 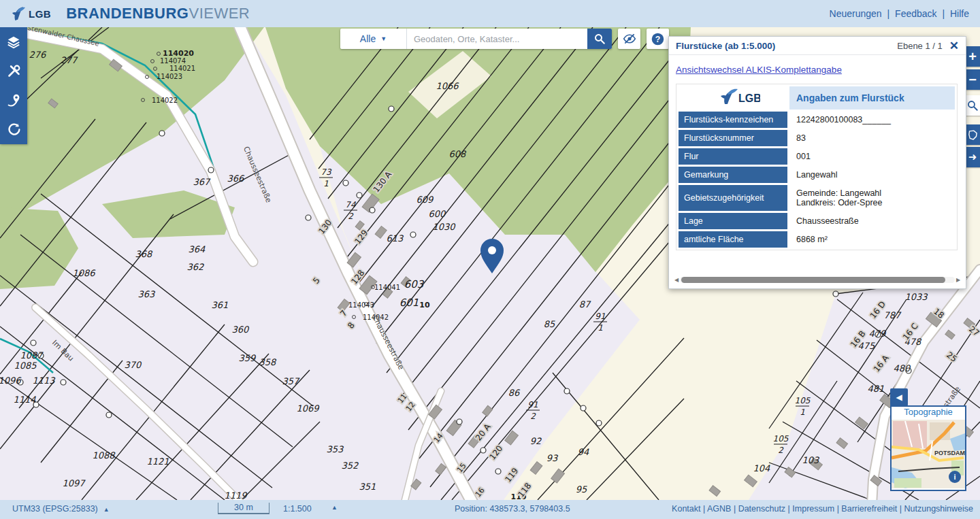 What do you see at coordinates (197, 249) in the screenshot?
I see `parcel-number-label: 364` at bounding box center [197, 249].